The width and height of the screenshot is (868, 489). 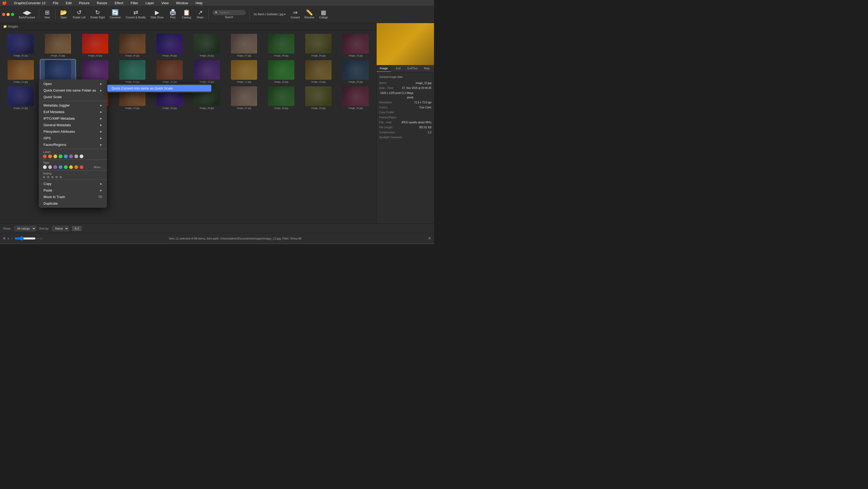 I want to click on image-cell: image_27.jpg, so click(x=244, y=98).